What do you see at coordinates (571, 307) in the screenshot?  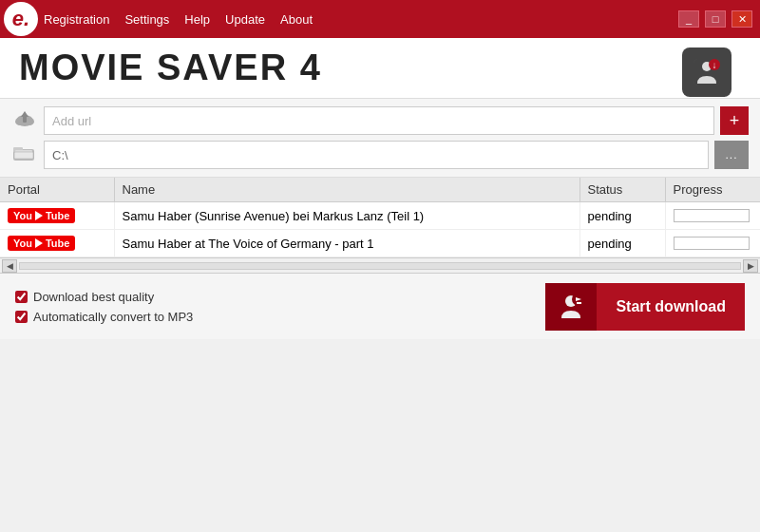 I see `download-start-icon` at bounding box center [571, 307].